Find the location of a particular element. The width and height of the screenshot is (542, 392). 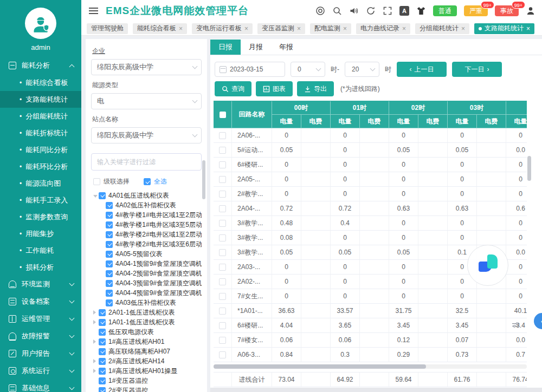

sidebar-group-item: 环境监测 is located at coordinates (41, 284).